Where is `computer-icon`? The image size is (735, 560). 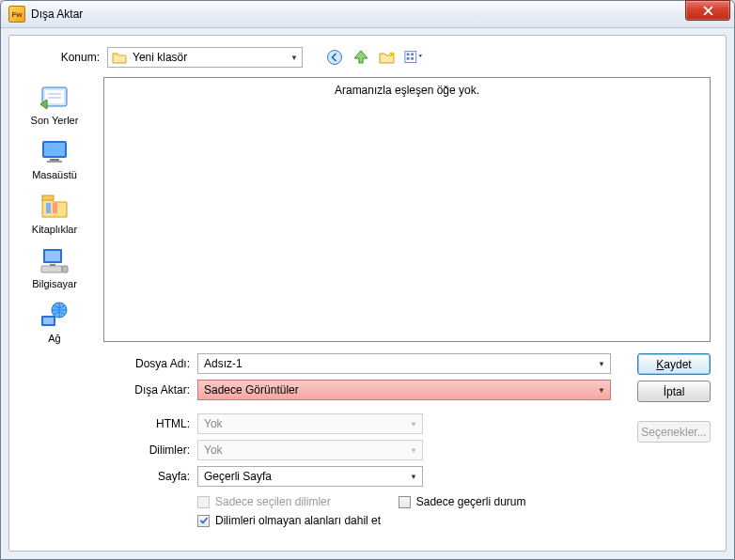
computer-icon is located at coordinates (55, 260).